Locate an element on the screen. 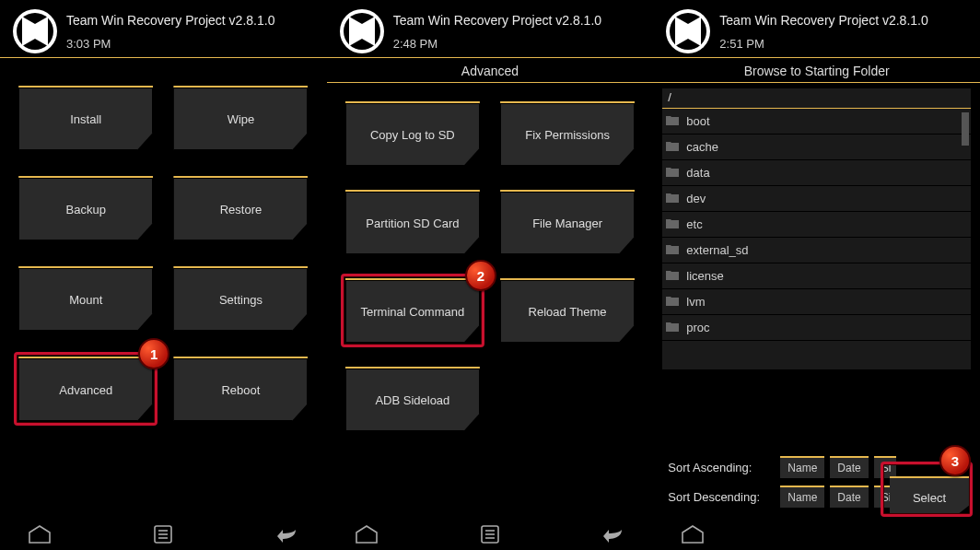 The width and height of the screenshot is (980, 550). list-item: proc is located at coordinates (816, 328).